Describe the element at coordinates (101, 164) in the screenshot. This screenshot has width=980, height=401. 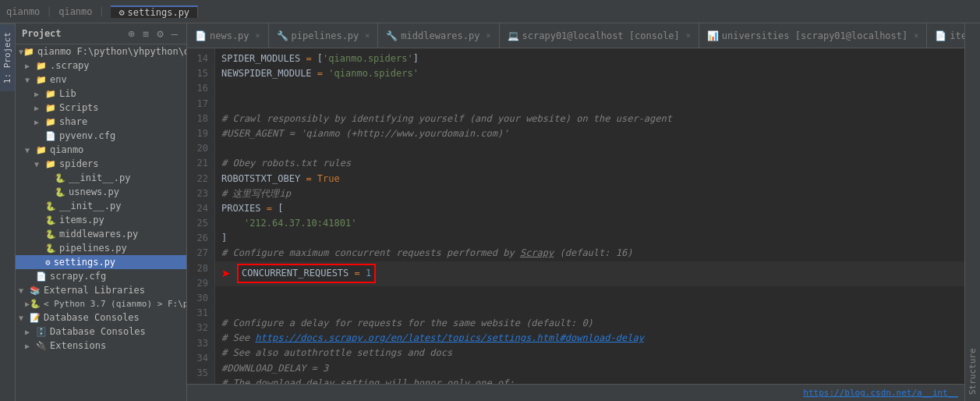
I see `tree-spiders: 📁 spiders` at that location.